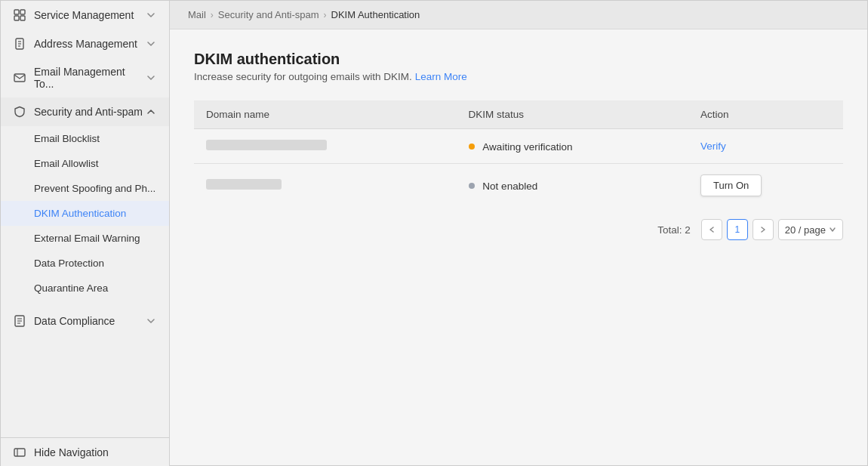 The image size is (868, 466). What do you see at coordinates (674, 230) in the screenshot?
I see `pagination-total: Total: 2` at bounding box center [674, 230].